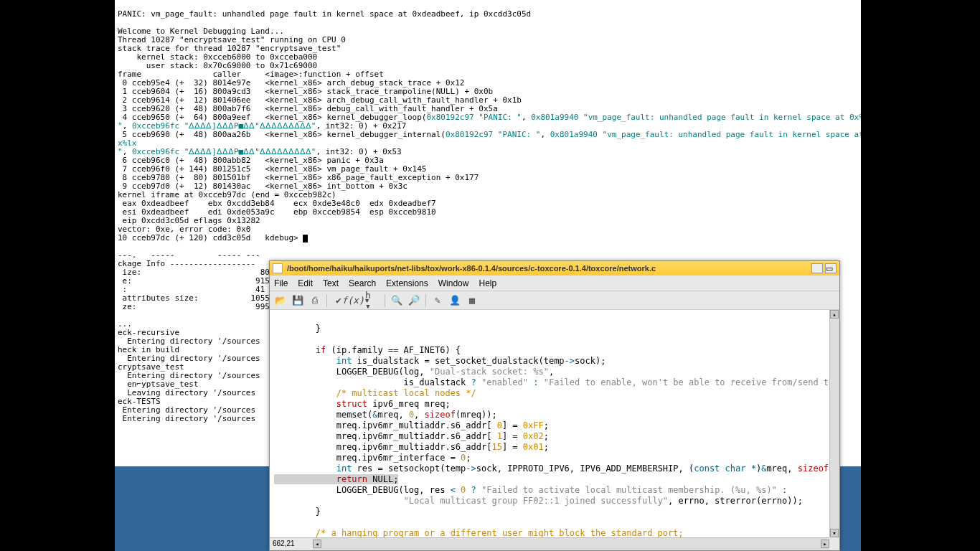 This screenshot has width=980, height=551. What do you see at coordinates (194, 307) in the screenshot?
I see `pkg-ze: ze: 995` at bounding box center [194, 307].